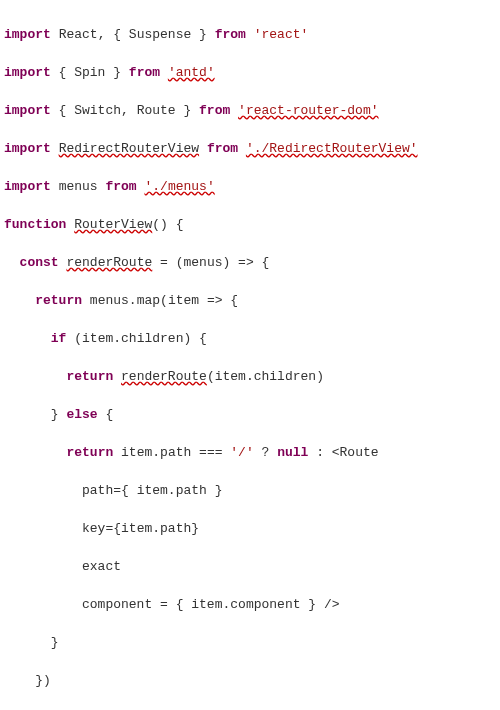 The image size is (500, 710). Describe the element at coordinates (250, 452) in the screenshot. I see `code-line: return item.path === '/' ? null : <Route` at that location.